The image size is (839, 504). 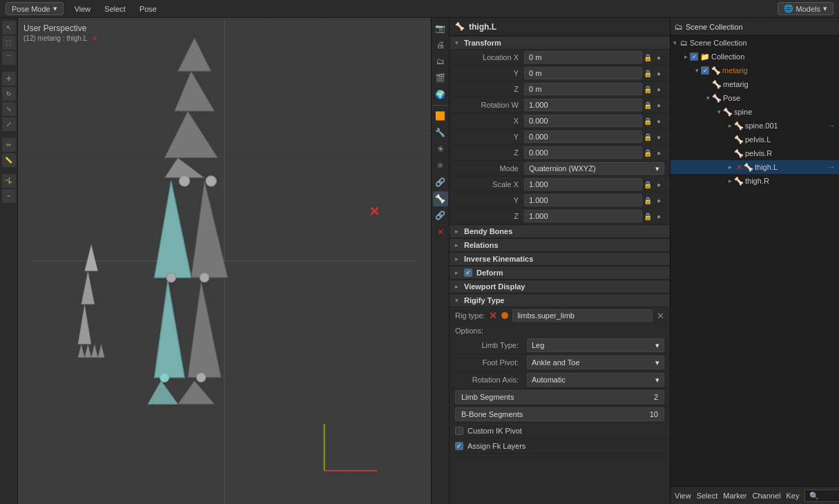 What do you see at coordinates (659, 89) in the screenshot?
I see `location-z-keyframe: ●` at bounding box center [659, 89].